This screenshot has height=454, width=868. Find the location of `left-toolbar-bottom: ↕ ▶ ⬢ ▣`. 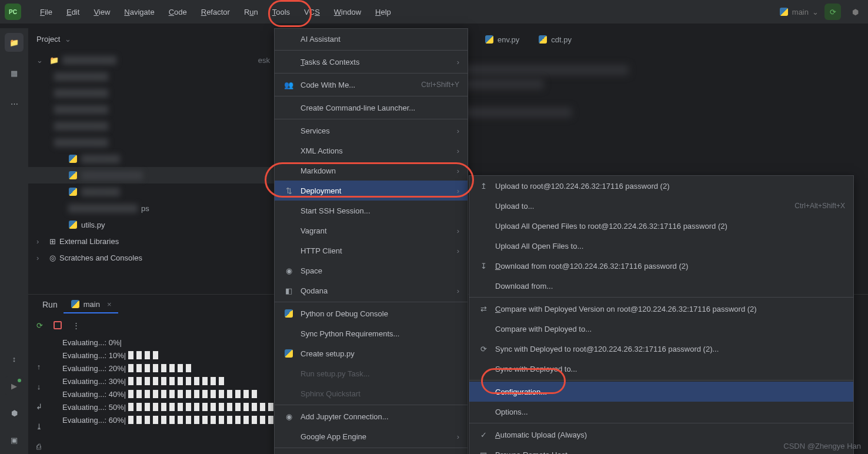

left-toolbar-bottom: ↕ ▶ ⬢ ▣ is located at coordinates (14, 399).